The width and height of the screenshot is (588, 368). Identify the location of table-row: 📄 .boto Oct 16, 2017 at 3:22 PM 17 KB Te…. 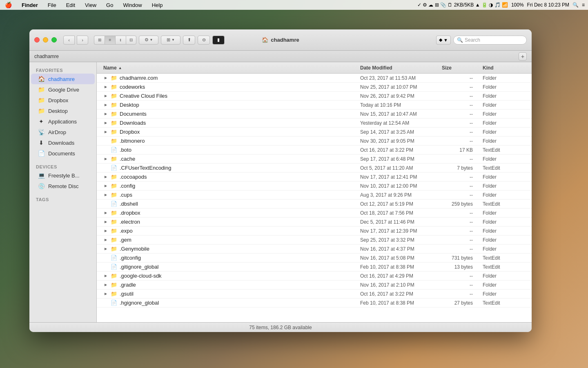
(314, 150).